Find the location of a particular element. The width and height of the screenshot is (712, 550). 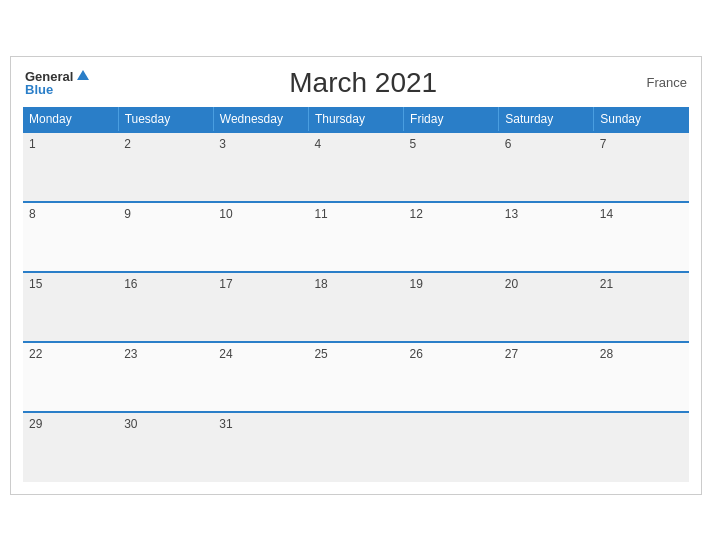

calendar-day-cell: 12 is located at coordinates (452, 237).